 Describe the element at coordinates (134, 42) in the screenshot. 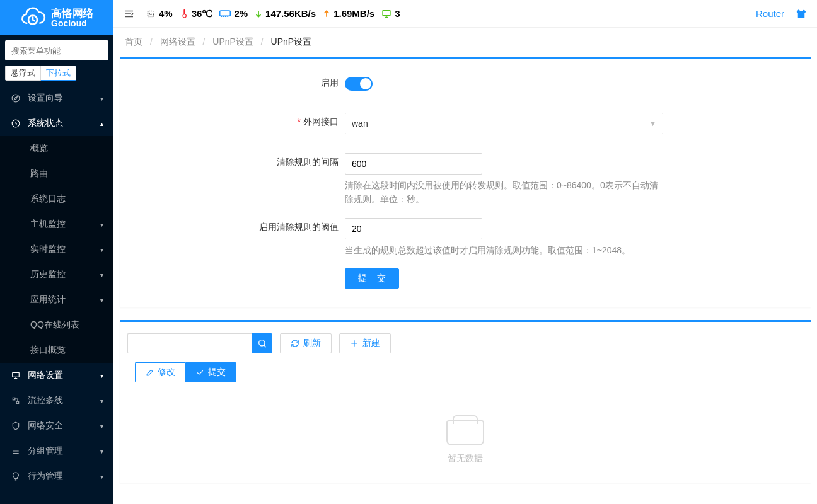

I see `crumb-home: 首页` at that location.